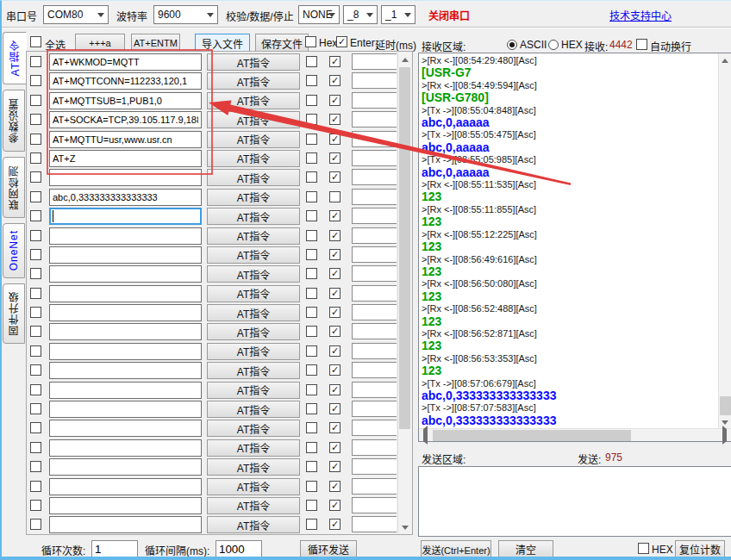  Describe the element at coordinates (641, 45) in the screenshot. I see `autowrap-checkbox` at that location.